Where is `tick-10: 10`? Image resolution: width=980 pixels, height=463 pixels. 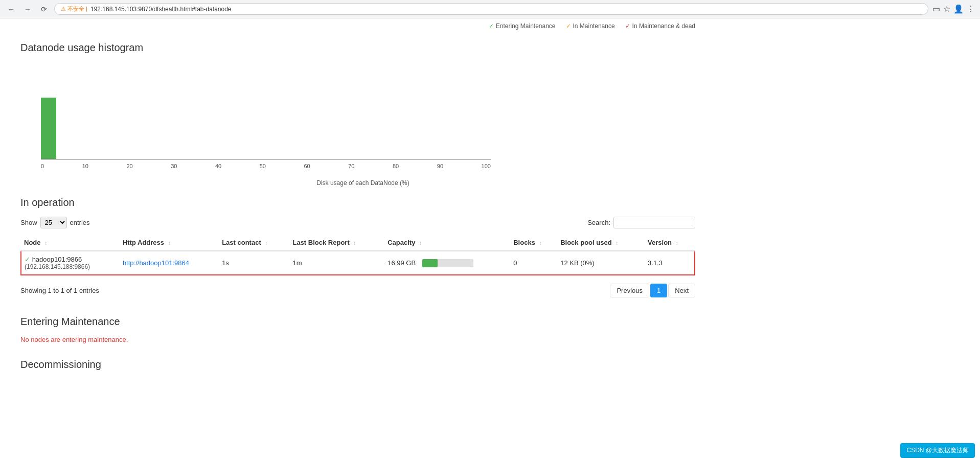 tick-10: 10 is located at coordinates (85, 166).